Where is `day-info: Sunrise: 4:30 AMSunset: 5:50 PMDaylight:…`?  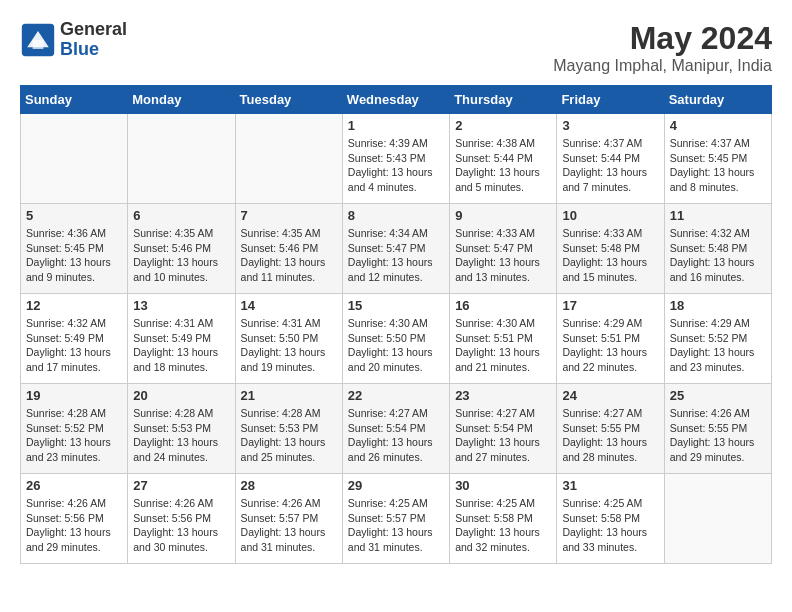
day-info: Sunrise: 4:30 AMSunset: 5:50 PMDaylight:… is located at coordinates (396, 346).